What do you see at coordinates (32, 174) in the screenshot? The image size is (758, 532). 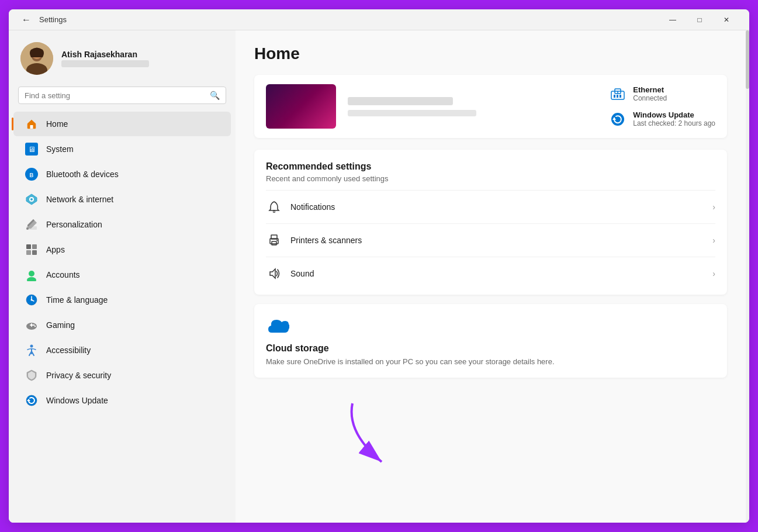 I see `bluetooth-icon: ʙ` at bounding box center [32, 174].